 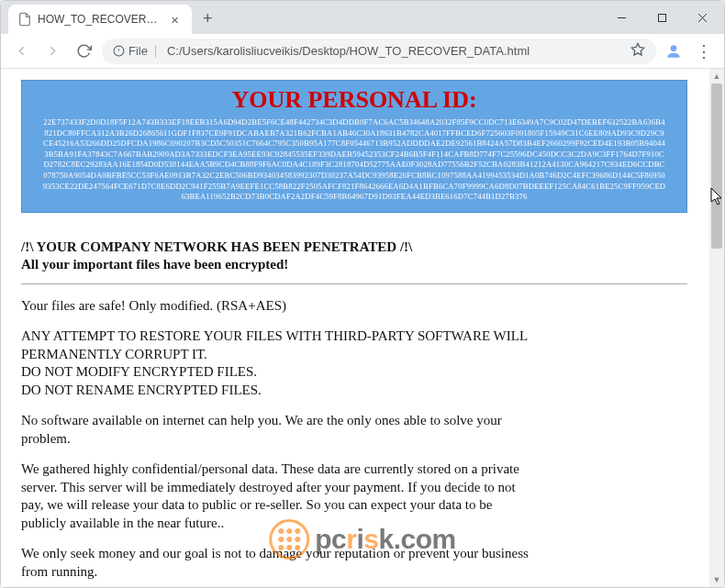 What do you see at coordinates (379, 51) in the screenshot?
I see `address-bar: File C:/Users/karolisliucveikis/Desktop/…` at bounding box center [379, 51].